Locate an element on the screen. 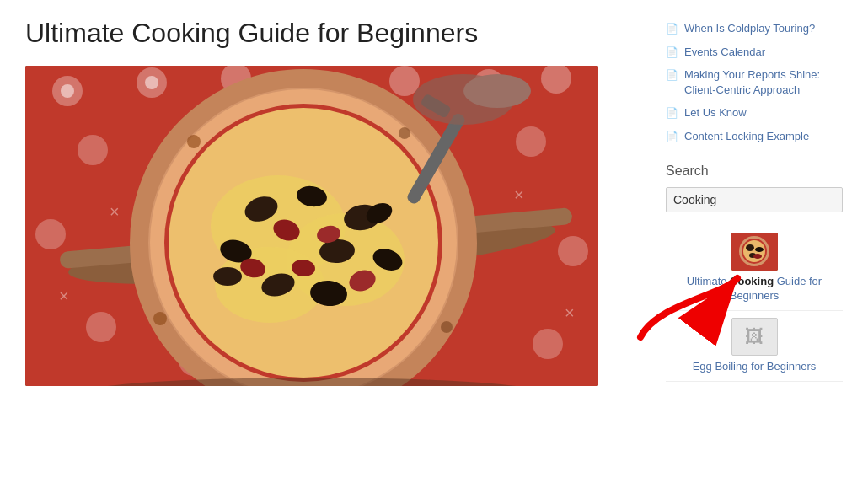  doc-icon-4: 📄 is located at coordinates (672, 113).